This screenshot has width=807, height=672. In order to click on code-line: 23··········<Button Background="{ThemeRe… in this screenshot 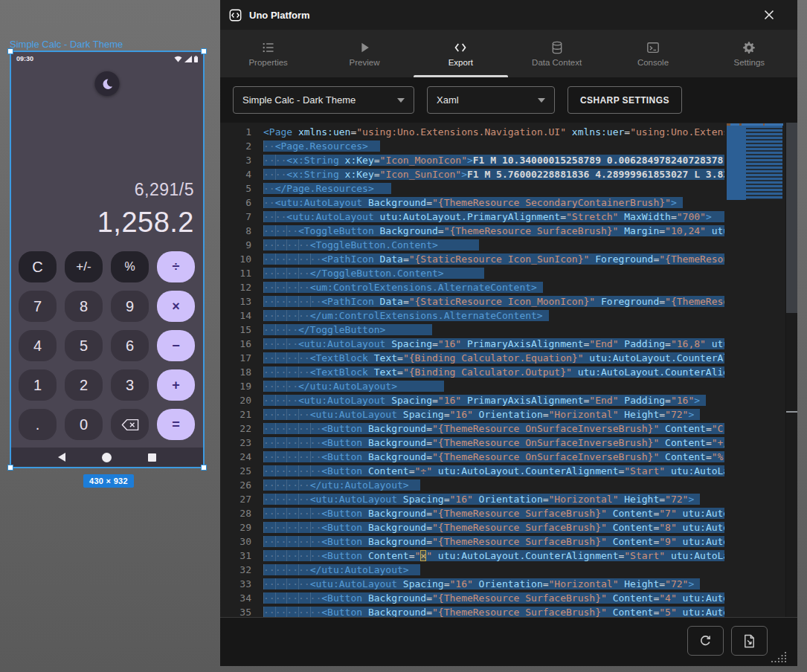, I will do `click(472, 443)`.